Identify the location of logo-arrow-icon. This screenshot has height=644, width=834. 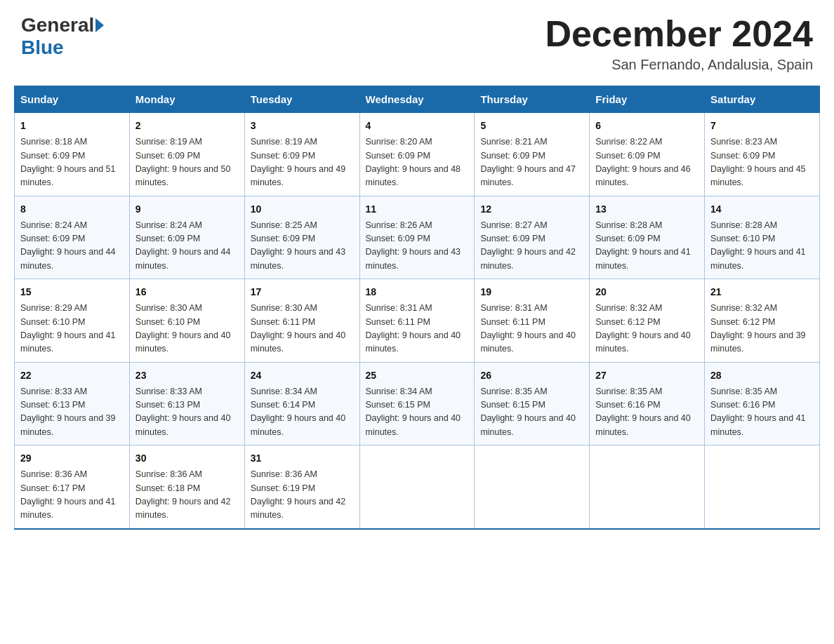
(100, 25).